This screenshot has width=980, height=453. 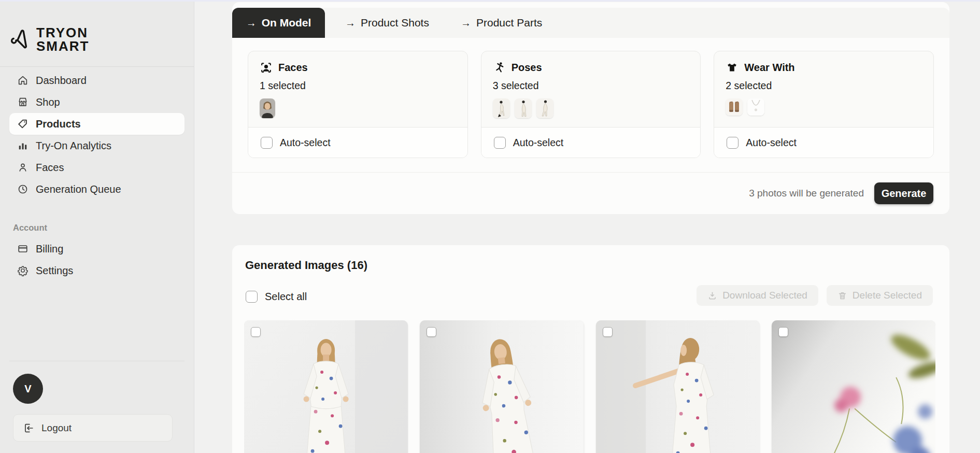 What do you see at coordinates (79, 190) in the screenshot?
I see `sidebar-item-label: Generation Queue` at bounding box center [79, 190].